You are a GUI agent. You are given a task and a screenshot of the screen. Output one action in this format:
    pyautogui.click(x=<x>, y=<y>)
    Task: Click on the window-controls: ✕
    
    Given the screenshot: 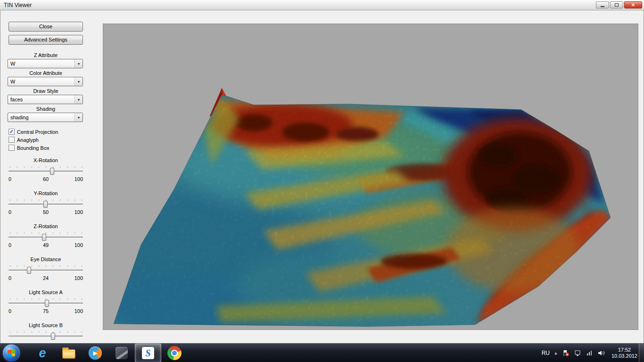 What is the action you would take?
    pyautogui.click(x=619, y=5)
    